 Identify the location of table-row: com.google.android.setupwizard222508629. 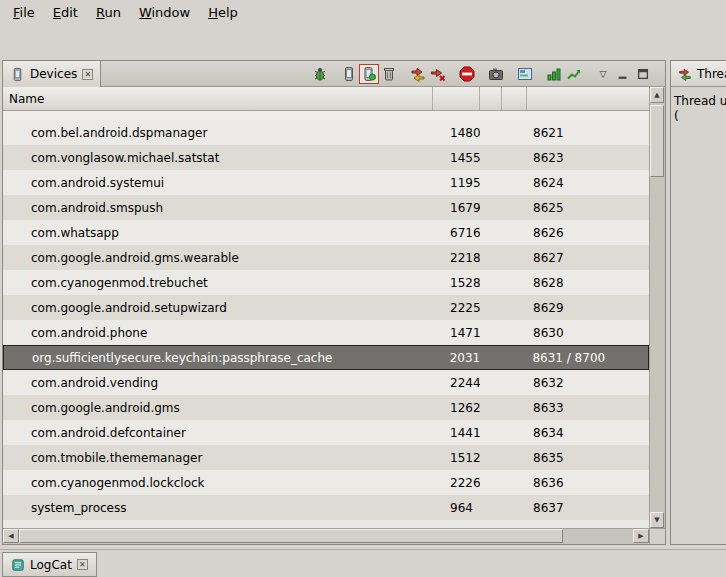
(326, 308).